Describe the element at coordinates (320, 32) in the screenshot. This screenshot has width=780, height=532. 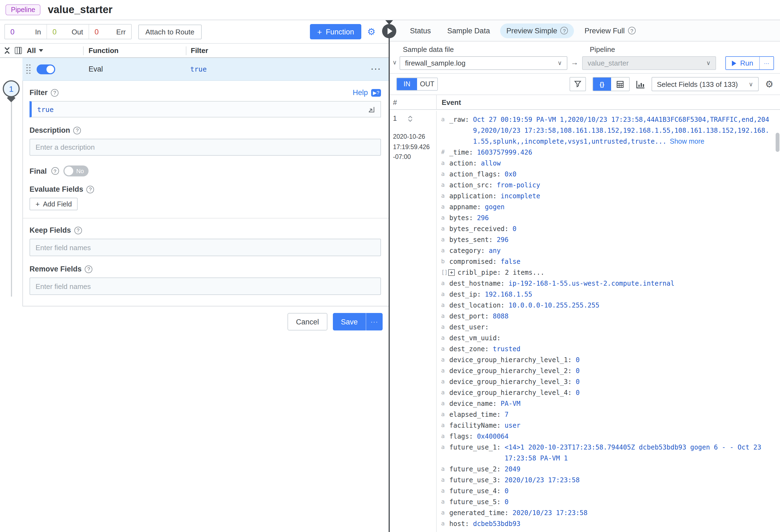
I see `plus-icon: +` at that location.